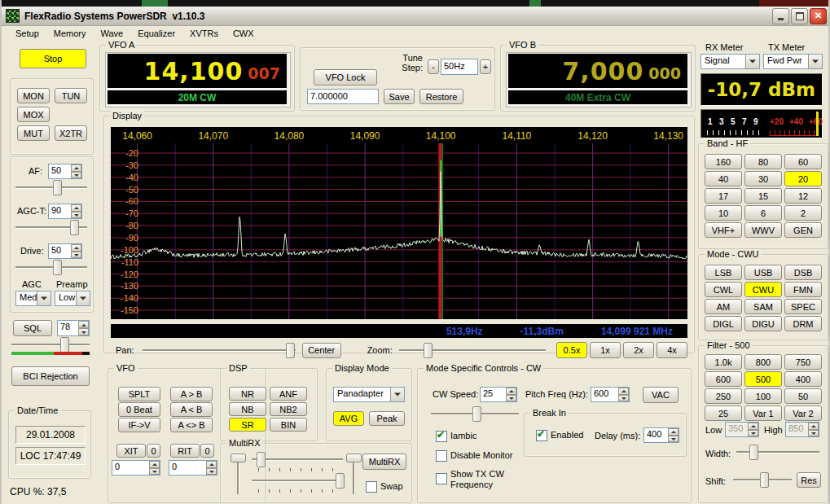 The width and height of the screenshot is (830, 504). Describe the element at coordinates (723, 324) in the screenshot. I see `mode-digl-button: DIGL` at that location.